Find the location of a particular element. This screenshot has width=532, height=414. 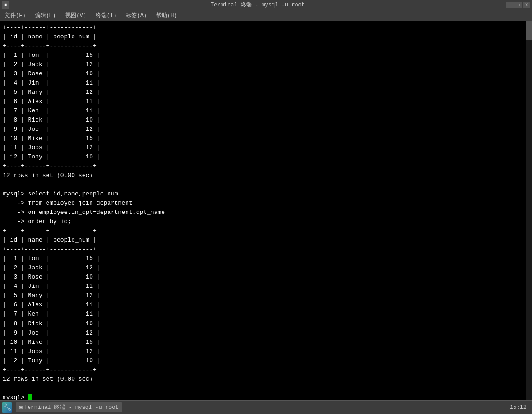

taskbar-app-icon: 🔧 is located at coordinates (7, 408).